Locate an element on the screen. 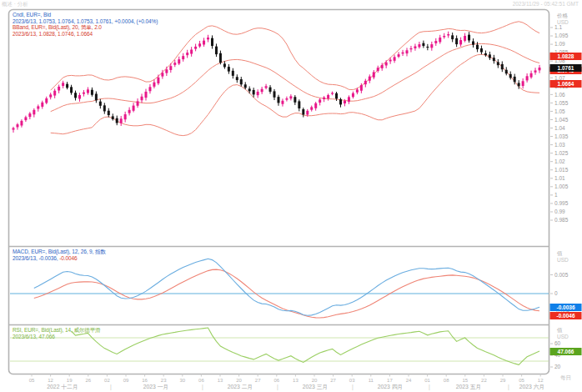  date-tick-label: 01 is located at coordinates (427, 380).